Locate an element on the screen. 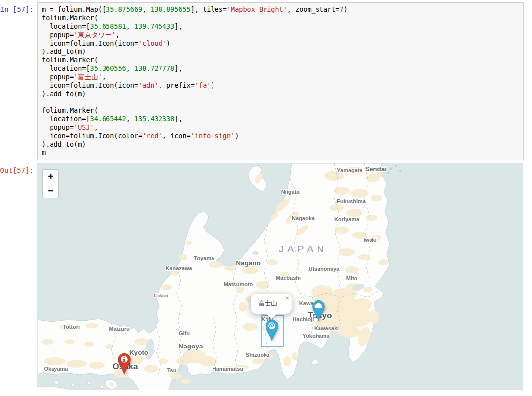 Image resolution: width=532 pixels, height=396 pixels. code-line: icon=folium.Icon(icon='cloud') is located at coordinates (280, 44).